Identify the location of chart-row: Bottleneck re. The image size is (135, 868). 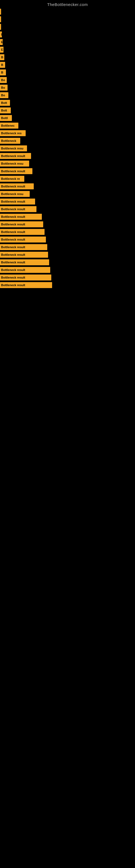
(68, 179).